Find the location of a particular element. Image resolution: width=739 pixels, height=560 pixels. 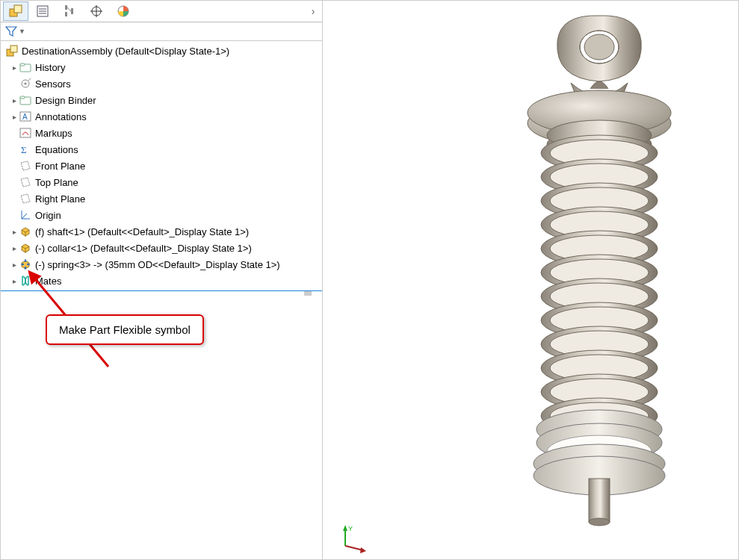

tree-item-history: ▸ History is located at coordinates (161, 67).